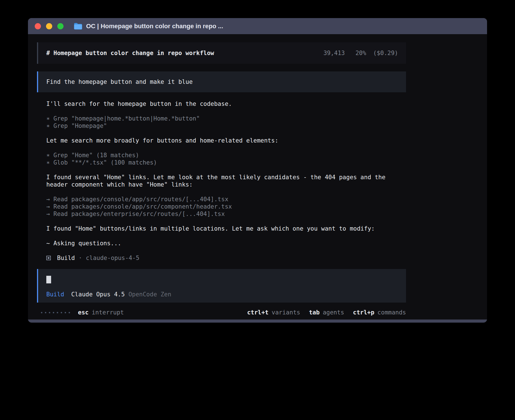 The image size is (515, 420). What do you see at coordinates (258, 312) in the screenshot?
I see `shortcut-key: ctrl+t` at bounding box center [258, 312].